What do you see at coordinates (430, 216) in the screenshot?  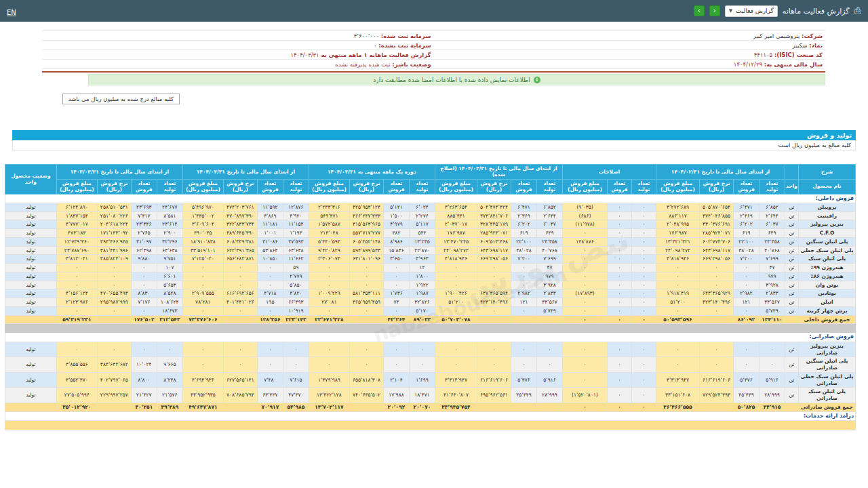 I see `table-row: رافینیتتن۲٬۶۴۴۲٬۳۶۹۳۷۴٬۰۴۶٬۸۵۵۸۸۶٬۱۱۷۰۰(…` at bounding box center [430, 216].